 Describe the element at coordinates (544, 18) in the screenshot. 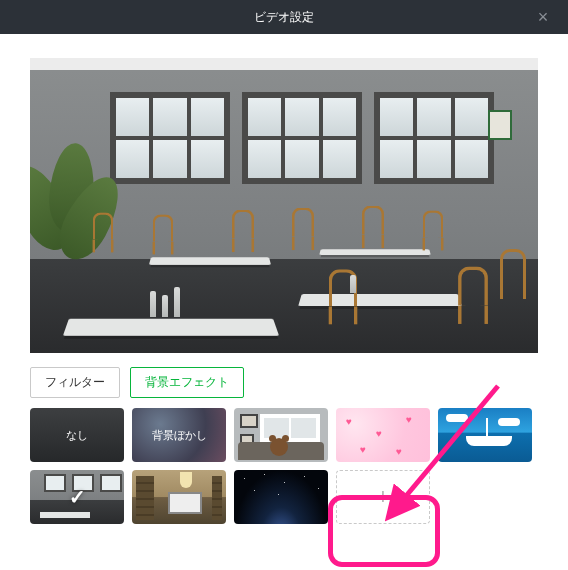

I see `close-icon: ×` at that location.